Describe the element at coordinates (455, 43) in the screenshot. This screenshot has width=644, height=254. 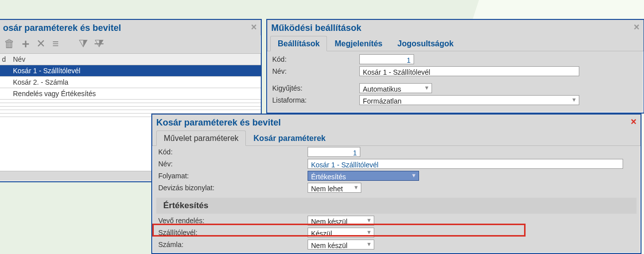
I see `panel-b-tabs: Beállítások Megjelenítés Jogosultságok` at that location.